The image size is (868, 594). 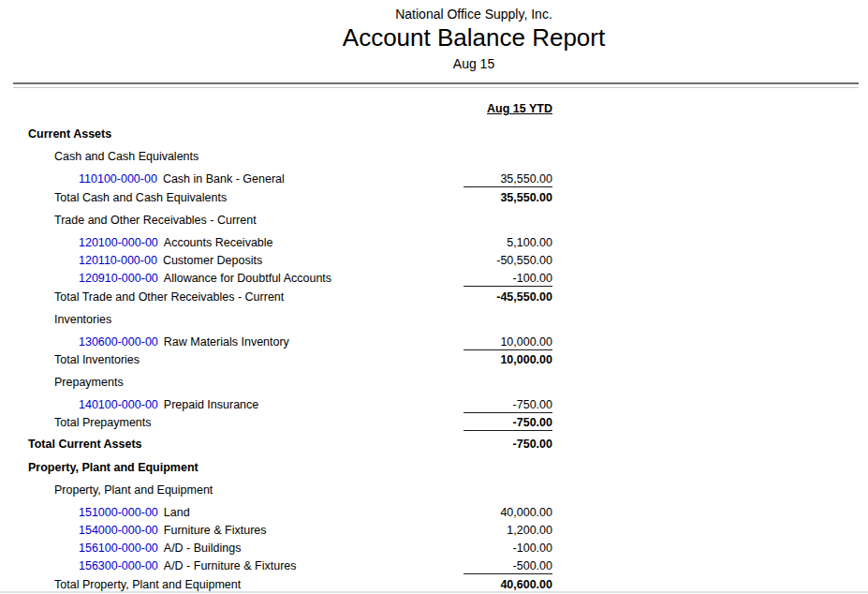 I want to click on subsection-label: Trade and Other Receivables - Current, so click(x=155, y=220).